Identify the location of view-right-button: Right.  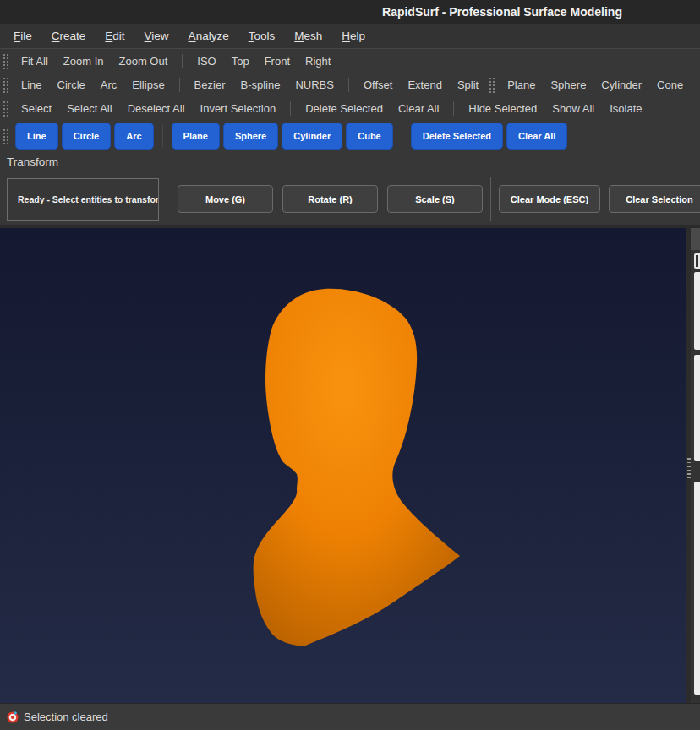
(318, 61).